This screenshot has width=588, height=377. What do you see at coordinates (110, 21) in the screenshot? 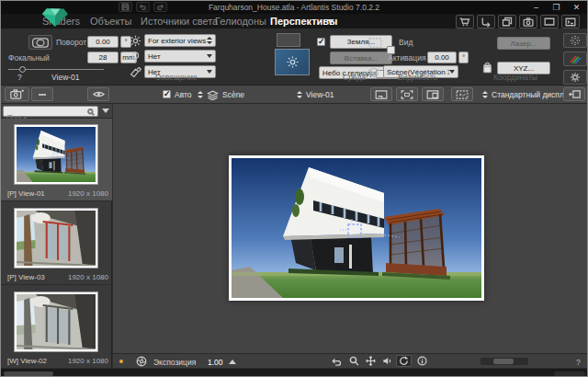
I see `tab-objects: Объекты` at bounding box center [110, 21].